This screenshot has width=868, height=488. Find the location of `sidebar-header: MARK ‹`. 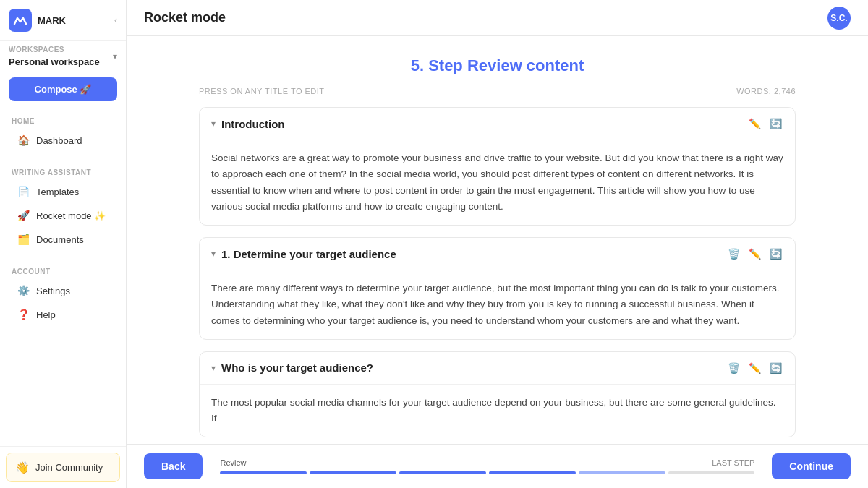

sidebar-header: MARK ‹ is located at coordinates (63, 20).